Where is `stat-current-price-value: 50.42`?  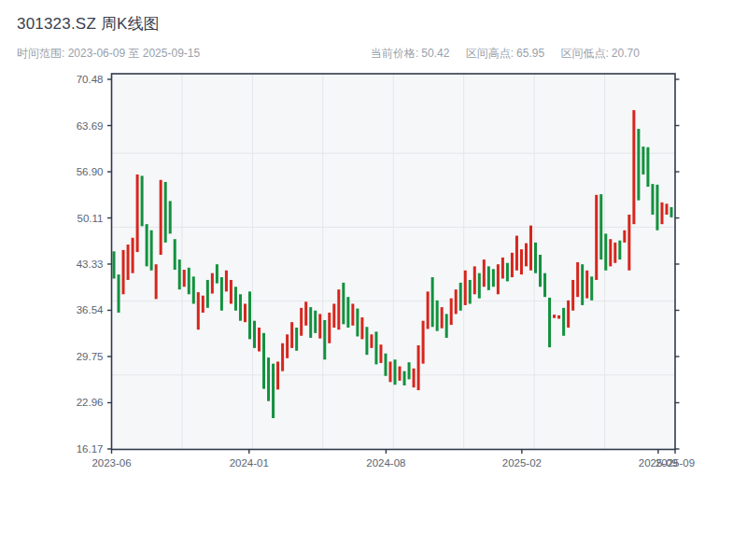 stat-current-price-value: 50.42 is located at coordinates (435, 53).